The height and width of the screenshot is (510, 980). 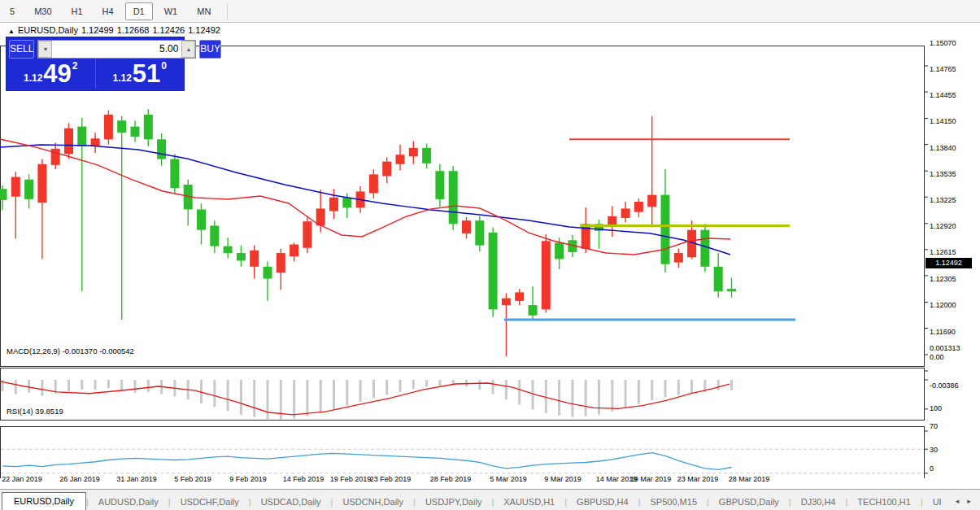 I want to click on price-axis-label: 1.12615, so click(x=943, y=252).